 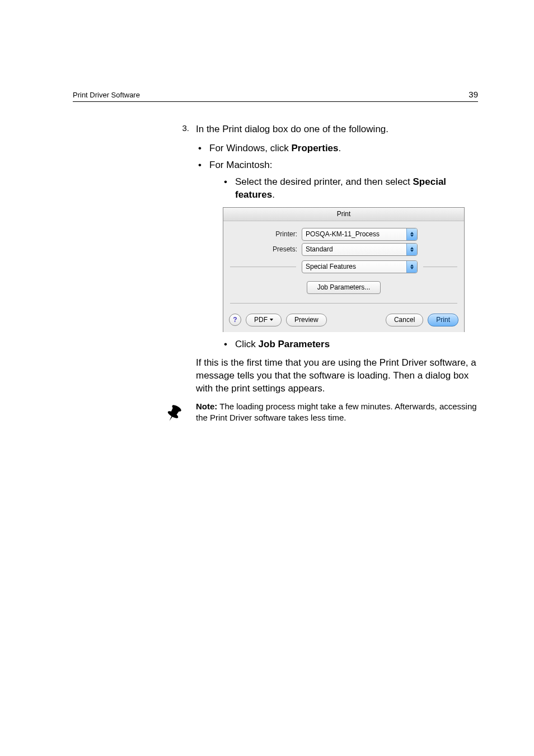 I want to click on sub-bullet-click-job-parameters: Click Job Parameters, so click(x=350, y=344).